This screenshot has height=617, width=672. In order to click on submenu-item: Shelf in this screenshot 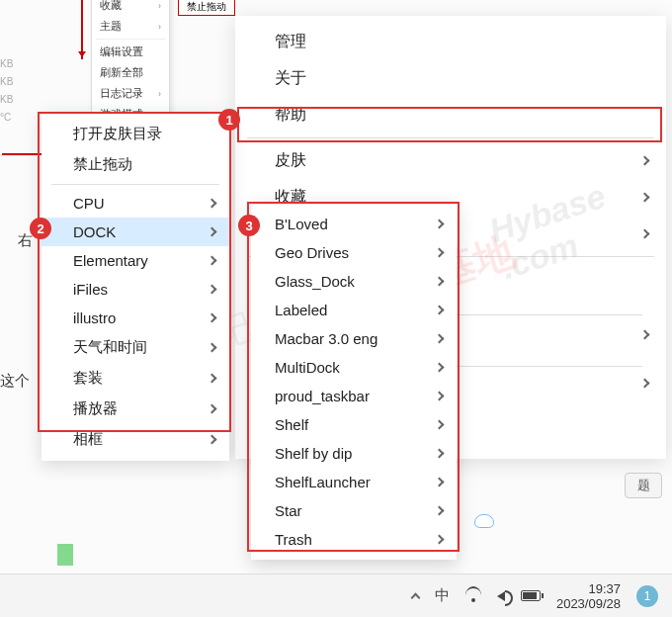, I will do `click(354, 425)`.